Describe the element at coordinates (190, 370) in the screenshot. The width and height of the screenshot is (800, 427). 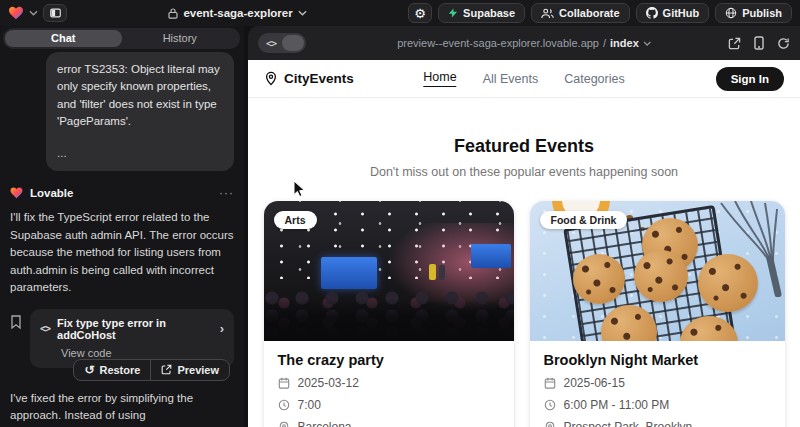
I see `preview-button: Preview` at that location.